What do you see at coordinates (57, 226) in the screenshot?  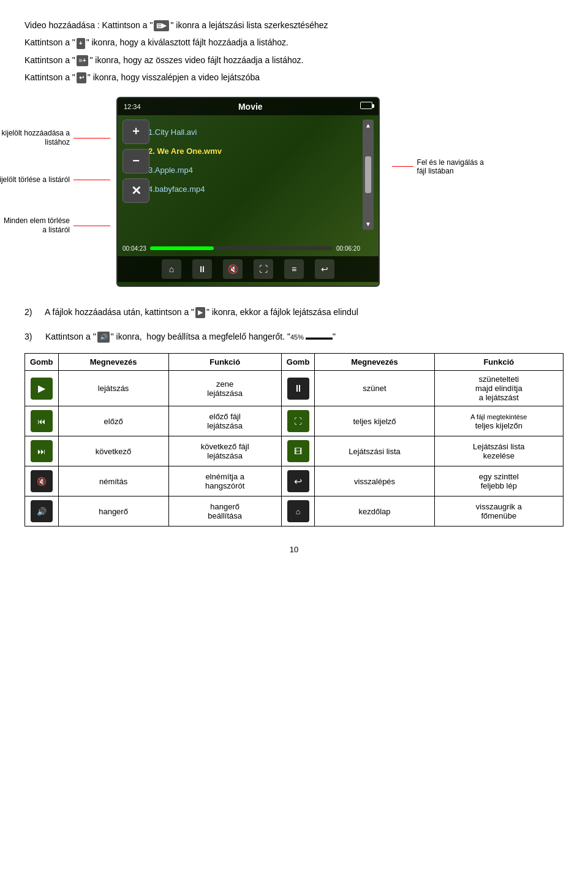 I see `label-remove-all: Minden elem törlésea listáról` at bounding box center [57, 226].